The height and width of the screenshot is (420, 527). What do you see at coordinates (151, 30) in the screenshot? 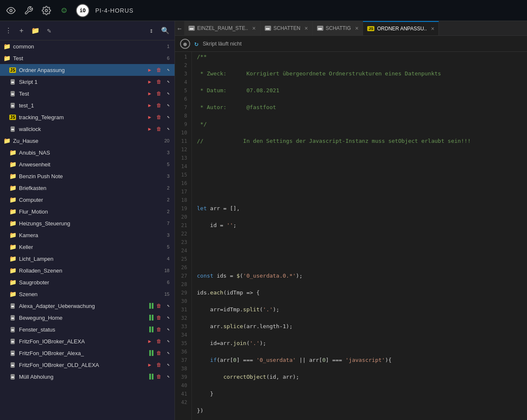
I see `sort-icon: ↕` at bounding box center [151, 30].